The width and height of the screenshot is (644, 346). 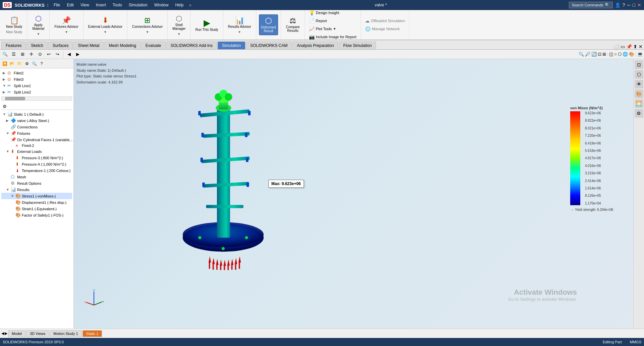 I want to click on tab-analysis: Analysis Preparation, so click(x=315, y=46).